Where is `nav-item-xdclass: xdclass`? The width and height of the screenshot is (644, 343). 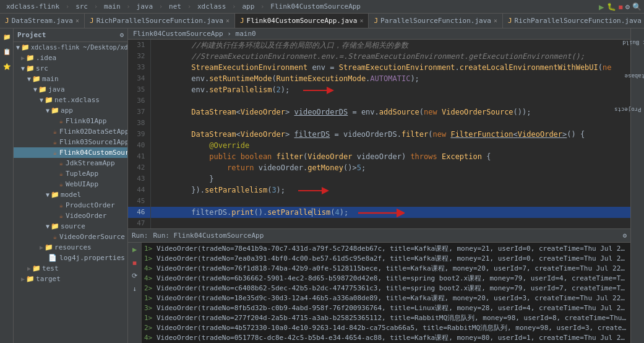 nav-item-xdclass: xdclass is located at coordinates (212, 6).